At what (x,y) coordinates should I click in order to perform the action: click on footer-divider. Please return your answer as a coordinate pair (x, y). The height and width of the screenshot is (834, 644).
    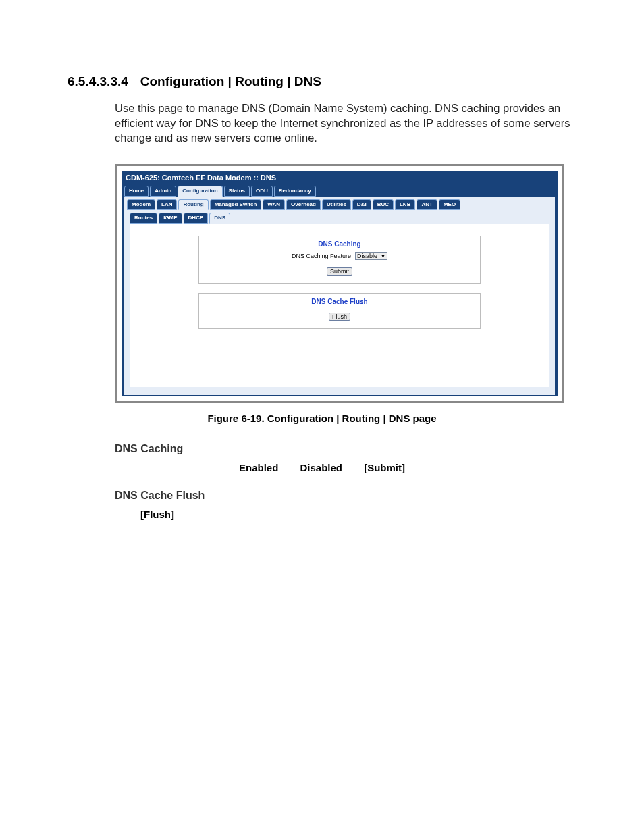
    Looking at the image, I should click on (322, 783).